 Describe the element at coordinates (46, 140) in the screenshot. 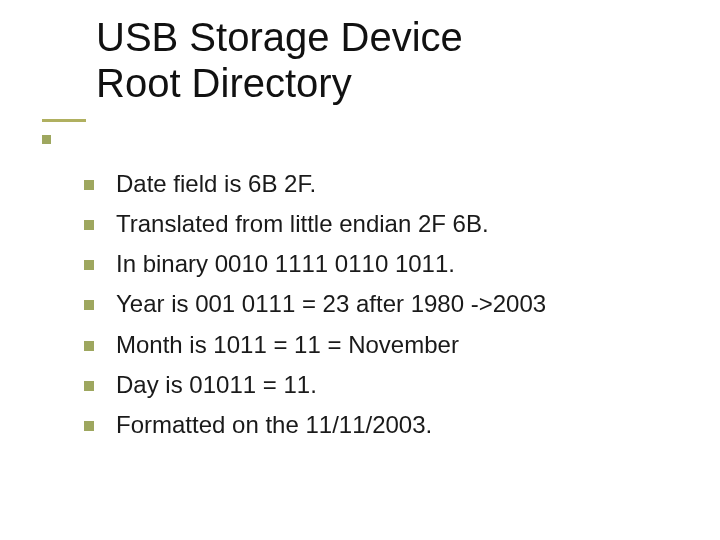

I see `accent-square` at that location.